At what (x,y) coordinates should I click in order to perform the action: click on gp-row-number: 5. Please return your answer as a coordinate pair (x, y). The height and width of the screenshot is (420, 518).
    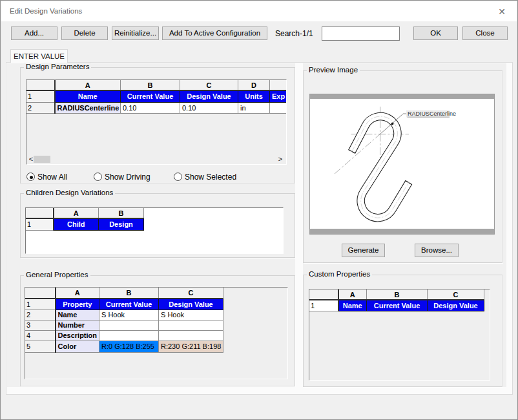
    Looking at the image, I should click on (40, 346).